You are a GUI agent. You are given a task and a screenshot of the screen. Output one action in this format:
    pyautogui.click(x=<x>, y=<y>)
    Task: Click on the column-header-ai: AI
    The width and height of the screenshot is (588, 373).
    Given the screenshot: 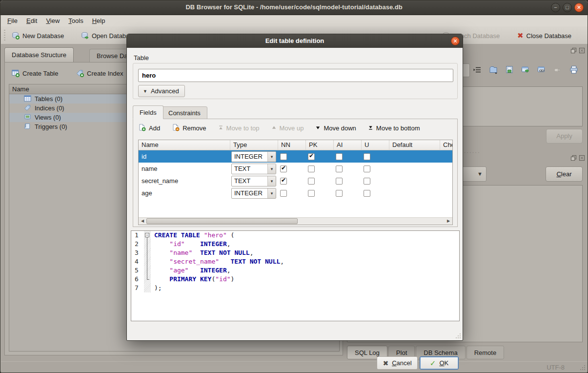 What is the action you would take?
    pyautogui.click(x=347, y=145)
    